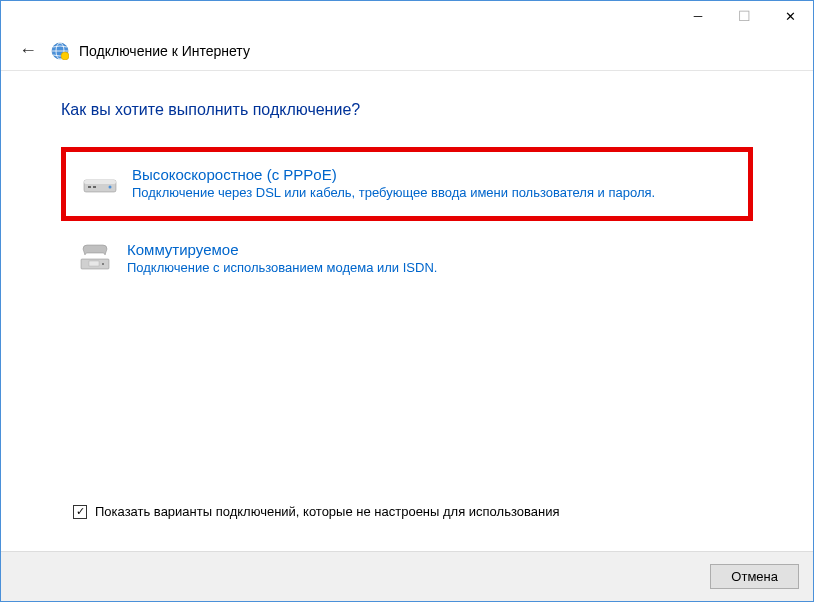  What do you see at coordinates (80, 512) in the screenshot?
I see `checkbox-icon: ✓` at bounding box center [80, 512].